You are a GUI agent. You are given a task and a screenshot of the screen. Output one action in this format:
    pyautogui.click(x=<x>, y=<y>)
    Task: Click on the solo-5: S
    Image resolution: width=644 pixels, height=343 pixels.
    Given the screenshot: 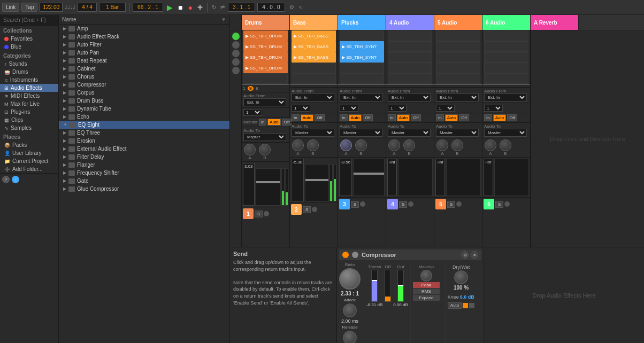 What is the action you would take?
    pyautogui.click(x=451, y=204)
    